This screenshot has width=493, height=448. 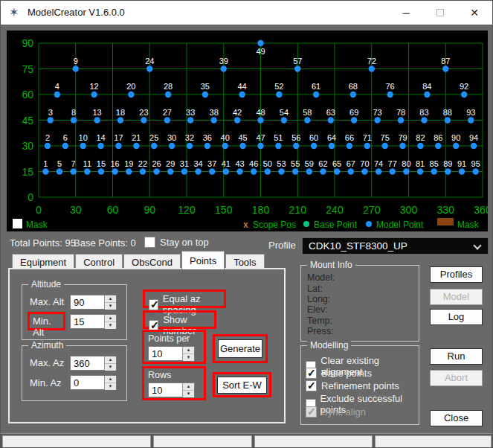 What do you see at coordinates (94, 383) in the screenshot?
I see `min-az-spinner: 0 ▲▼` at bounding box center [94, 383].